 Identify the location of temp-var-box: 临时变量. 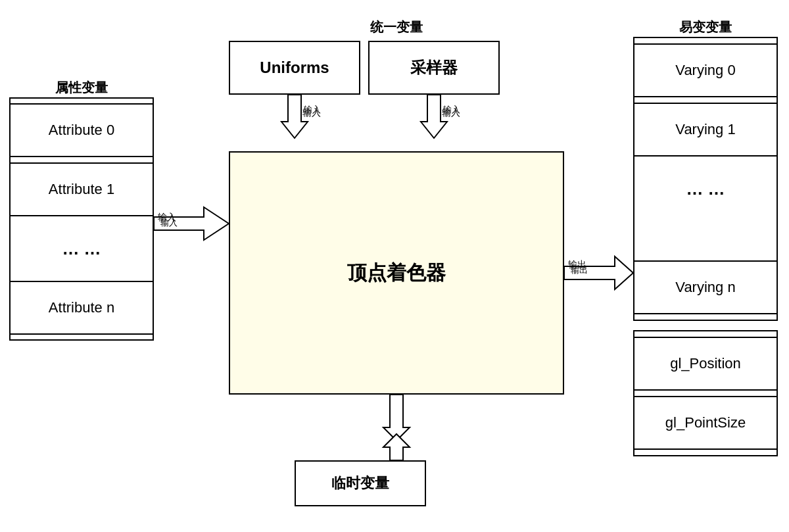
(360, 483).